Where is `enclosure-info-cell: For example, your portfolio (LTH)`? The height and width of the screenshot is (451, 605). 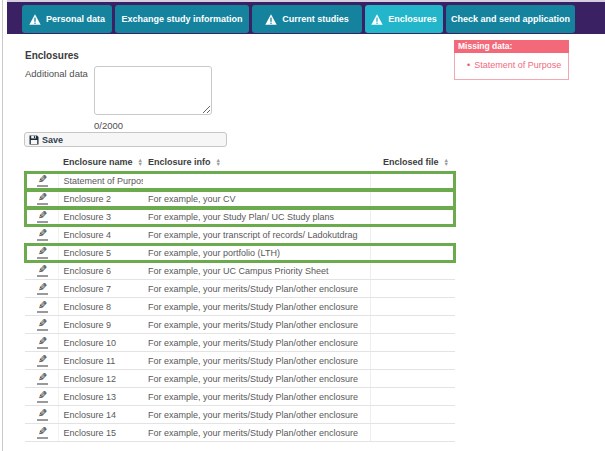 enclosure-info-cell: For example, your portfolio (LTH) is located at coordinates (256, 253).